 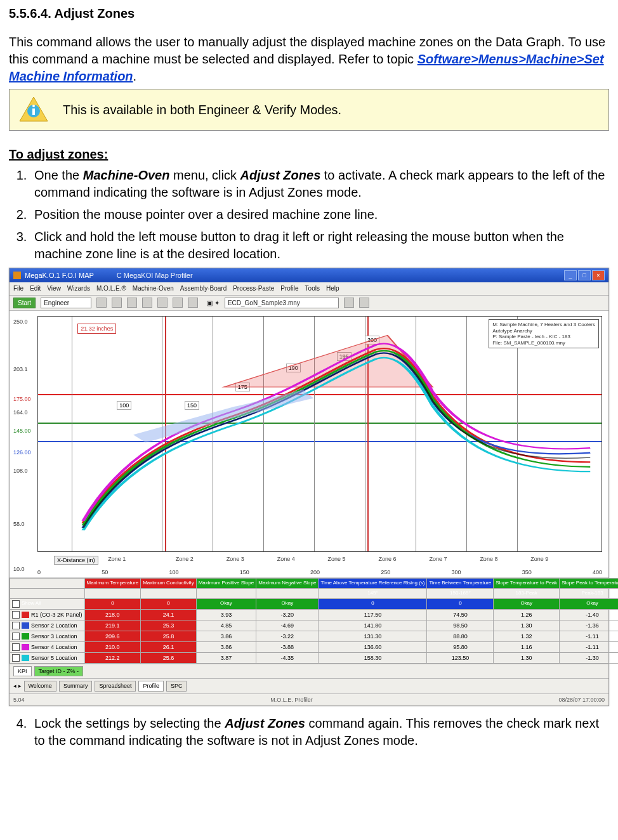 What do you see at coordinates (320, 732) in the screenshot?
I see `steps-list-cont: Lock the settings by selecting the Adjus…` at bounding box center [320, 732].